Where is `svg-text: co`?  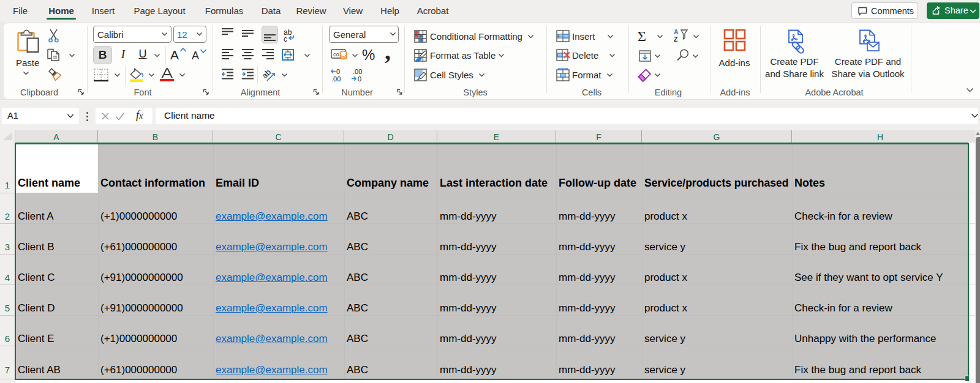
svg-text: co is located at coordinates (336, 54).